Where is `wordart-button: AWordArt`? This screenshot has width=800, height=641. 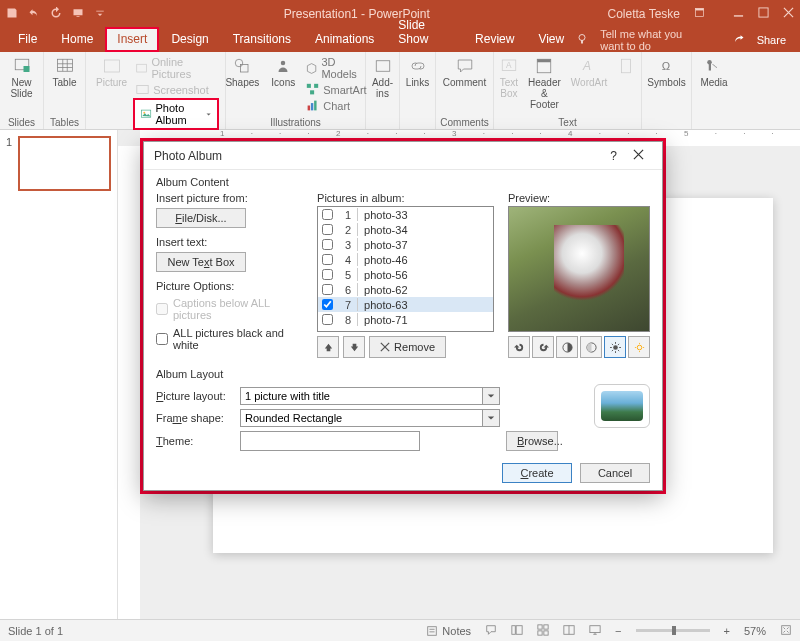 wordart-button: AWordArt is located at coordinates (590, 84).